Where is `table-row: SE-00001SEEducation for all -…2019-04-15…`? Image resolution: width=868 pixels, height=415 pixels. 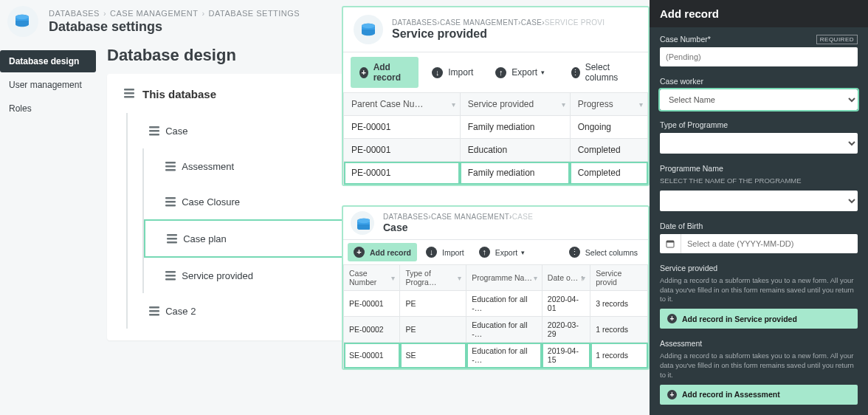
table-row: SE-00001SEEducation for all -…2019-04-15… is located at coordinates (496, 356).